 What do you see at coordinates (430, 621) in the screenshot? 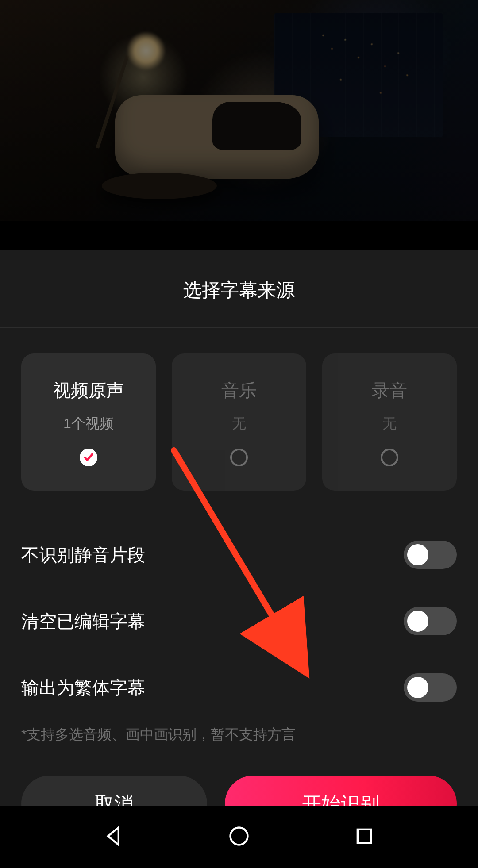
I see `toggle-clear-edited` at bounding box center [430, 621].